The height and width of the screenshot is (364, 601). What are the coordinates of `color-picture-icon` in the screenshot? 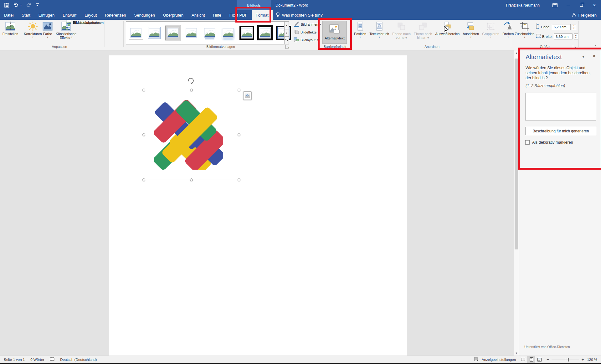 It's located at (48, 26).